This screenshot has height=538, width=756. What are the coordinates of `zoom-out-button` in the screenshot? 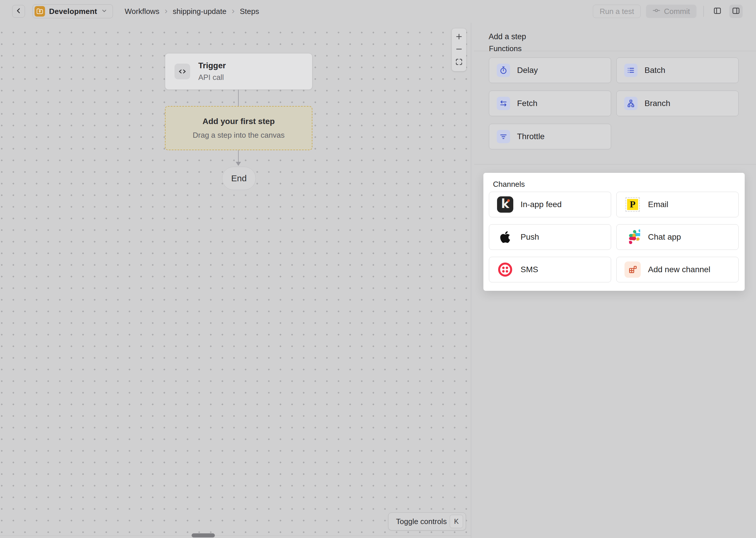 It's located at (459, 50).